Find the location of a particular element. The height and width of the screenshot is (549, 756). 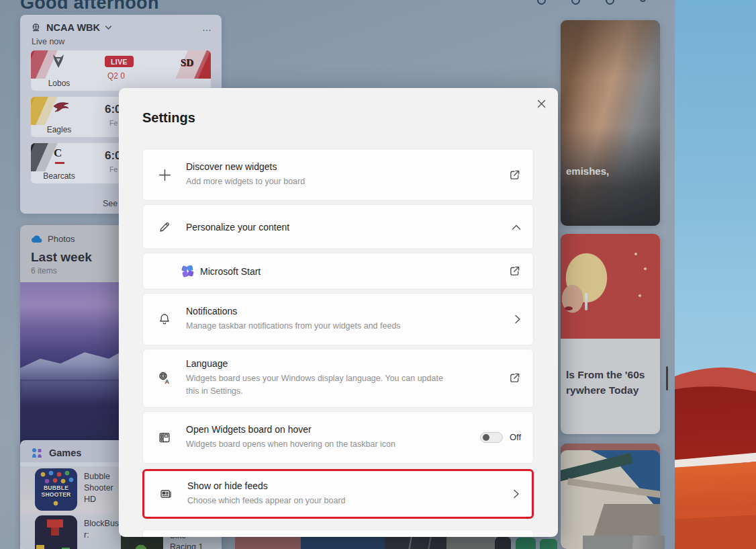

row-title: Open Widgets board on hover is located at coordinates (329, 429).